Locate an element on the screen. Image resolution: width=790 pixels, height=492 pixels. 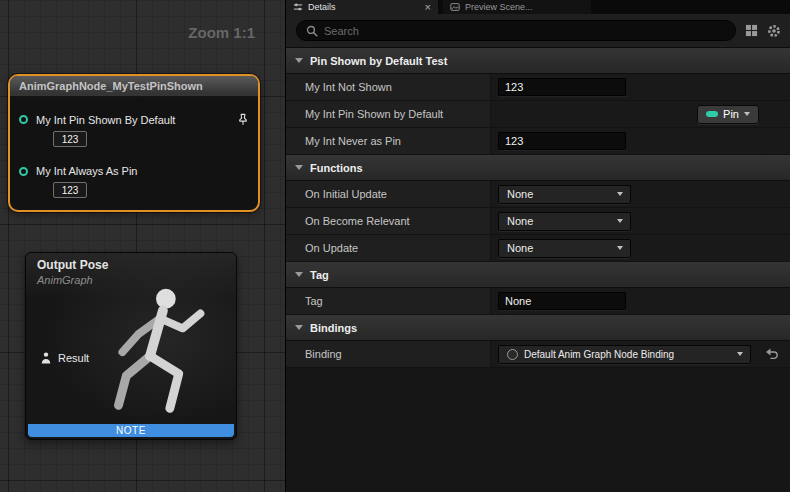
tab-preview-scene: Preview Scene... is located at coordinates (517, 7).